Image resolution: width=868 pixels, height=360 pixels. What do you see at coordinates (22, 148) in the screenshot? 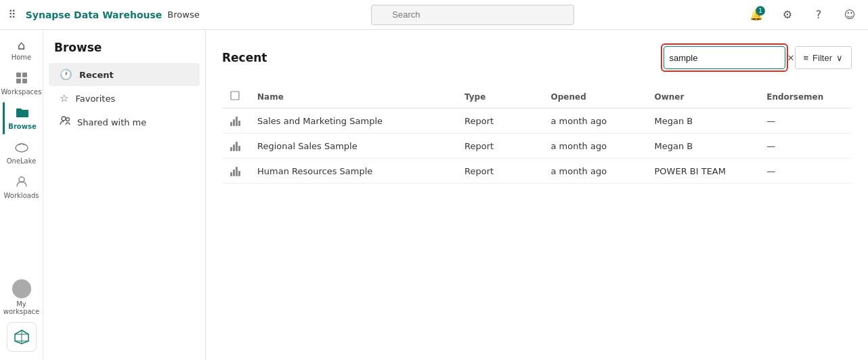
I see `onelake-icon` at bounding box center [22, 148].